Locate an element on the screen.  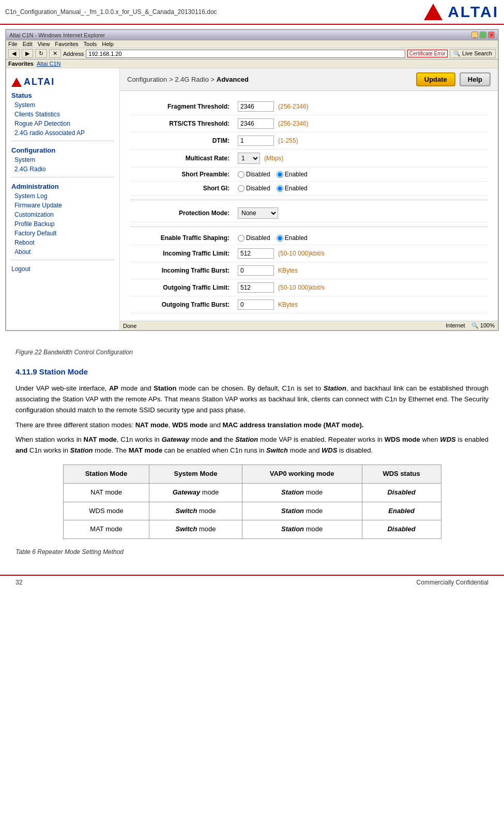
radio-preamble-enabled: Enabled is located at coordinates (292, 174).